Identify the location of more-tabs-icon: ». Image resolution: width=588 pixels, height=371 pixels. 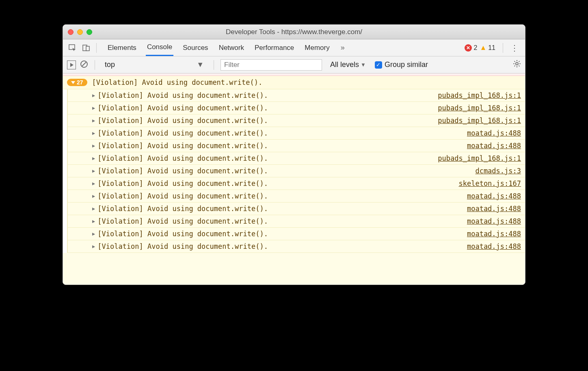
(343, 48).